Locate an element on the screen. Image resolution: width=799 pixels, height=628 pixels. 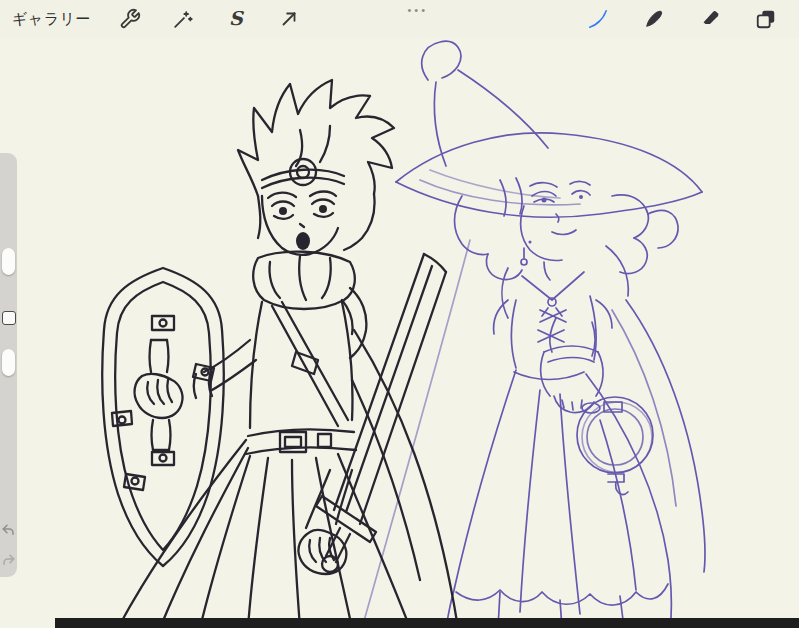
paint-brush-icon is located at coordinates (598, 19).